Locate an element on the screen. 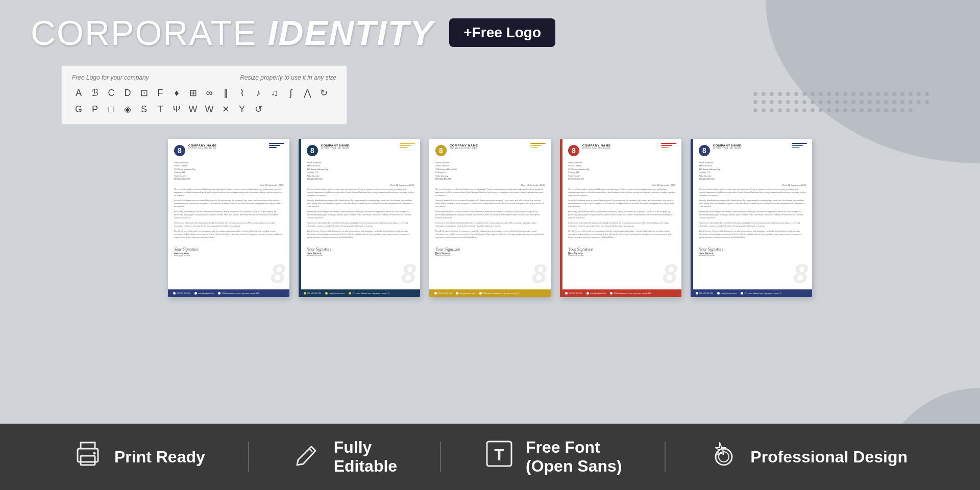  feature-professional-design: Professional Design is located at coordinates (808, 457).